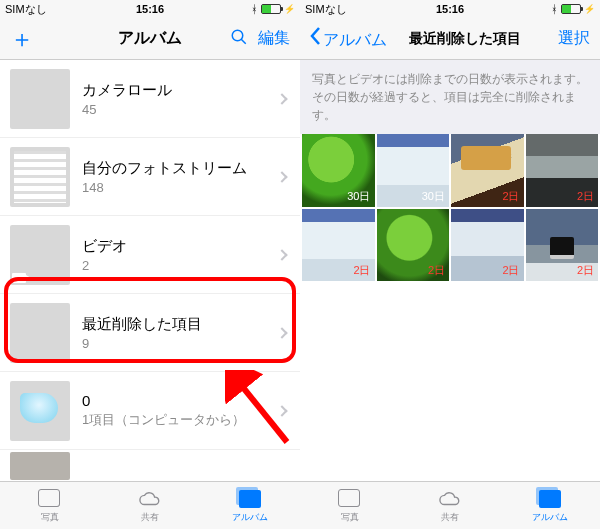  Describe the element at coordinates (450, 97) in the screenshot. I see `info-text: 写真とビデオには削除までの日数が表示されます。その日数が経過すると、項目は完全に…` at that location.